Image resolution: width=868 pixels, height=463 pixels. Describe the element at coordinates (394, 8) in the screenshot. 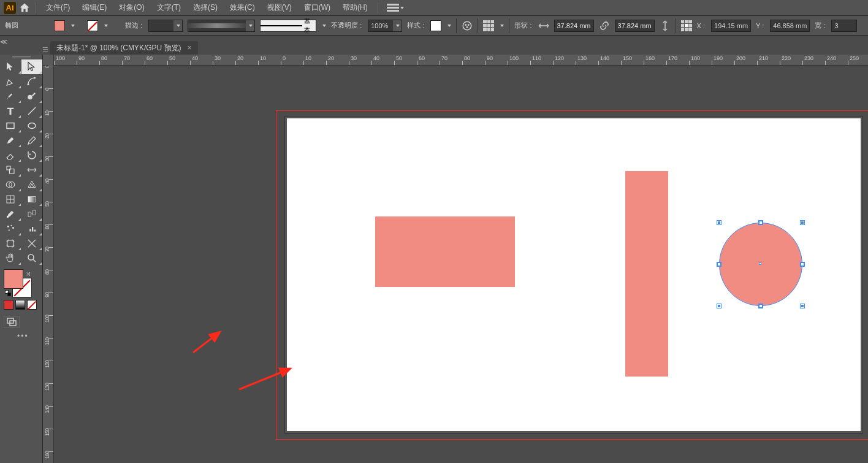

I see `arrange-documents-button` at that location.